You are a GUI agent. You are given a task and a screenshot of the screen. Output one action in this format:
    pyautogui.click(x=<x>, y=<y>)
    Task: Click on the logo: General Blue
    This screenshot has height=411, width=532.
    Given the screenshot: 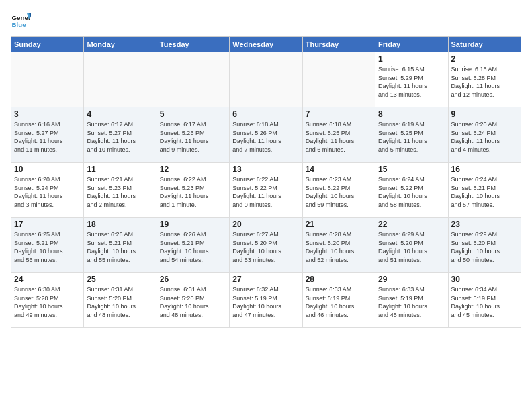 What is the action you would take?
    pyautogui.click(x=21, y=21)
    